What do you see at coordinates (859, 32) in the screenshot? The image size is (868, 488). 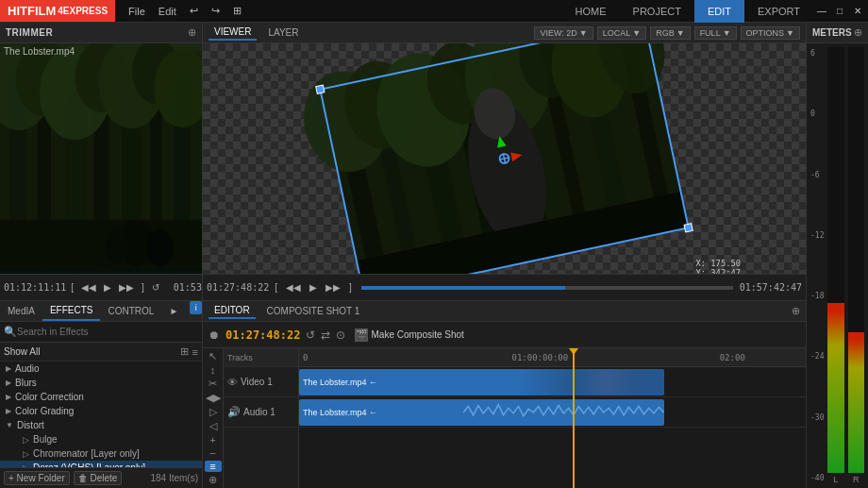 I see `meters-options-icon: ⊕` at bounding box center [859, 32].